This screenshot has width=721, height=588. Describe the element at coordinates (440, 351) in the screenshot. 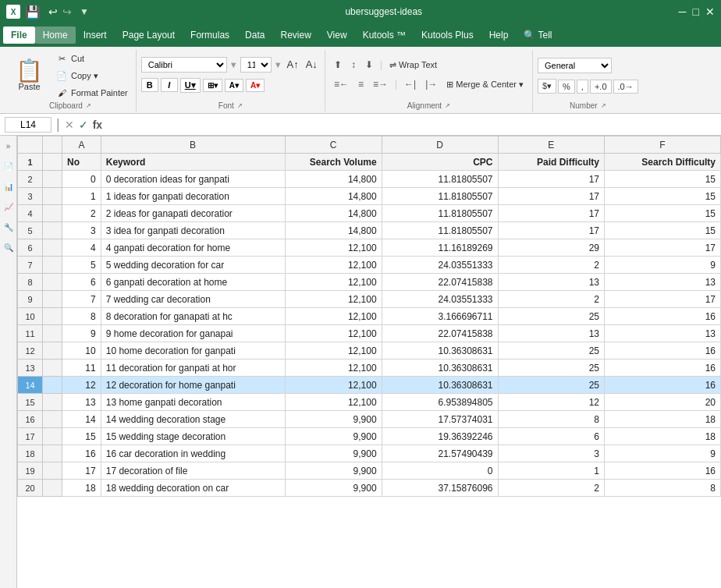

I see `cell-cpc: 10.36308631` at that location.